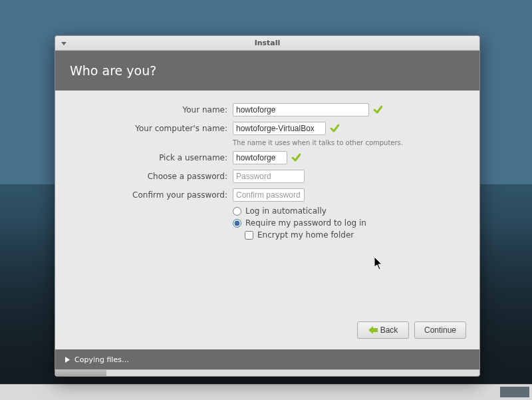  I want to click on computer-name-input, so click(279, 128).